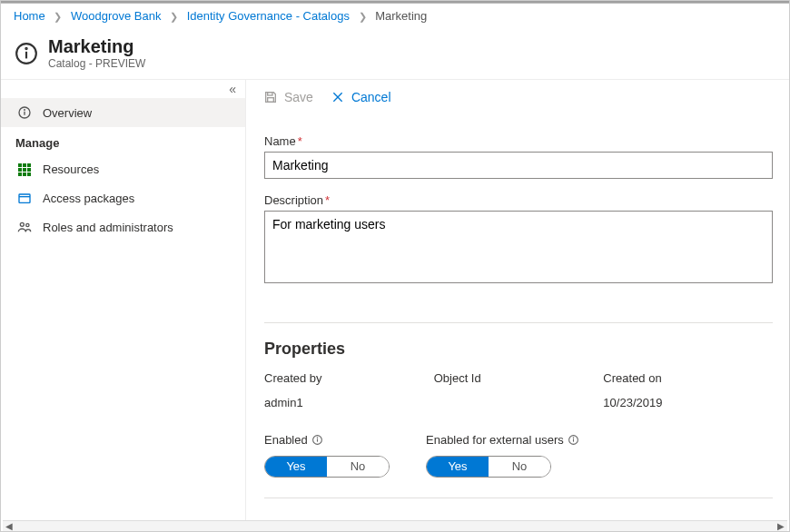 This screenshot has height=532, width=790. I want to click on horizontal-scrollbar: ◀ ▶, so click(395, 526).